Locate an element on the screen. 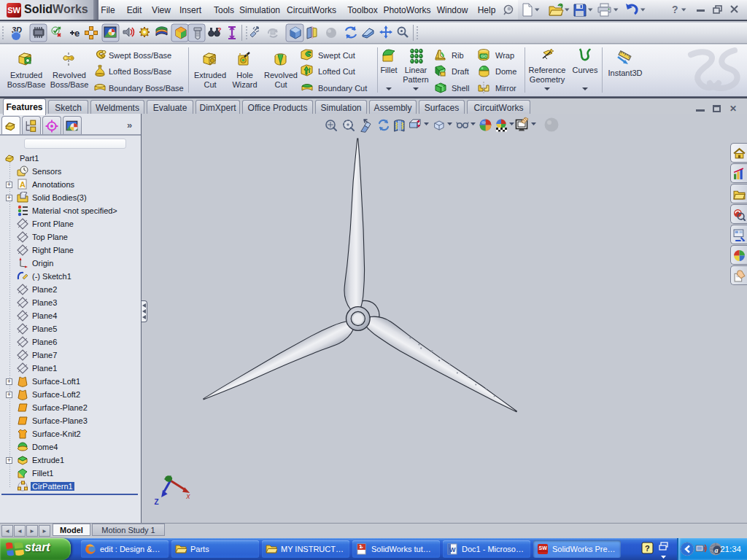  svg-text: a is located at coordinates (716, 550).